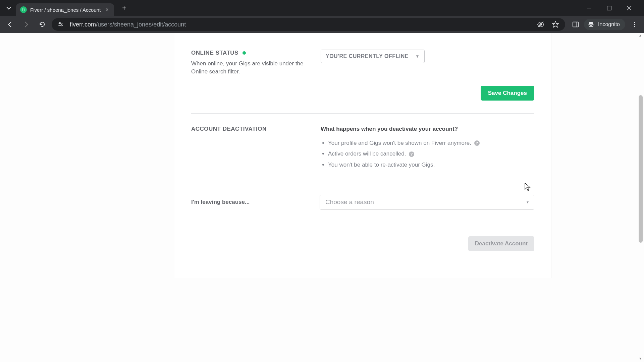  I want to click on maximize-icon, so click(609, 8).